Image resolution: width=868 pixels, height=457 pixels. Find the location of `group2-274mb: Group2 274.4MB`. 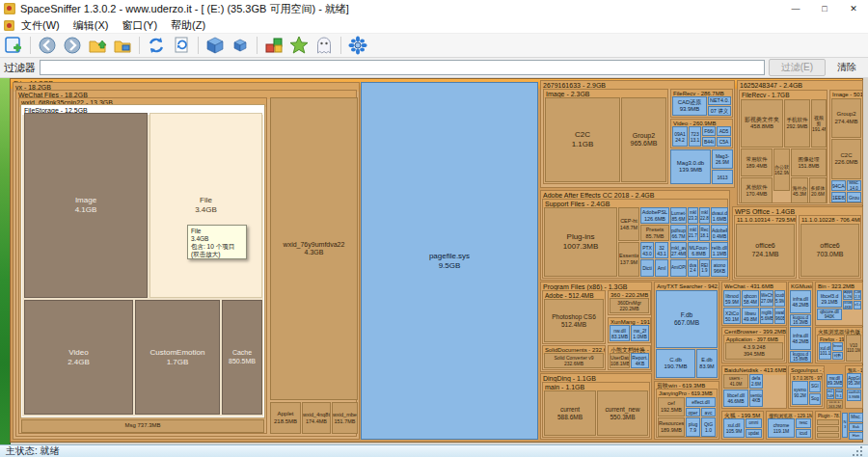

group2-274mb: Group2 274.4MB is located at coordinates (847, 118).